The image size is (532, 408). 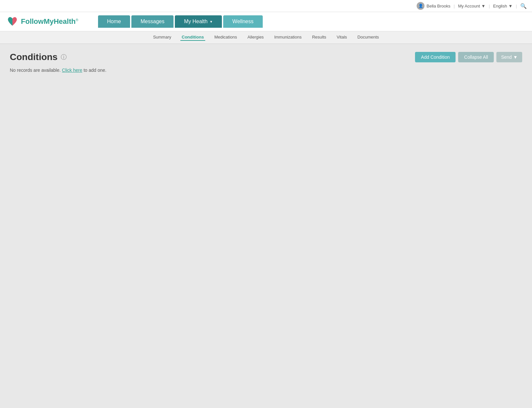 I want to click on logo-myhealth: MyHealth, so click(x=60, y=22).